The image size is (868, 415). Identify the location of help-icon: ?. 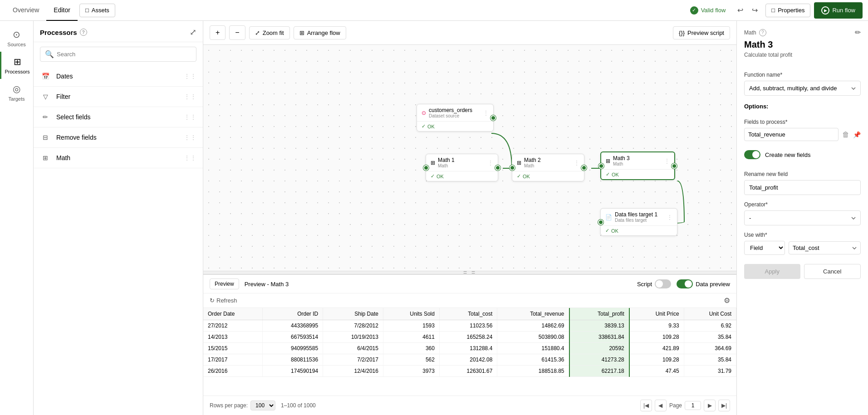
(83, 32).